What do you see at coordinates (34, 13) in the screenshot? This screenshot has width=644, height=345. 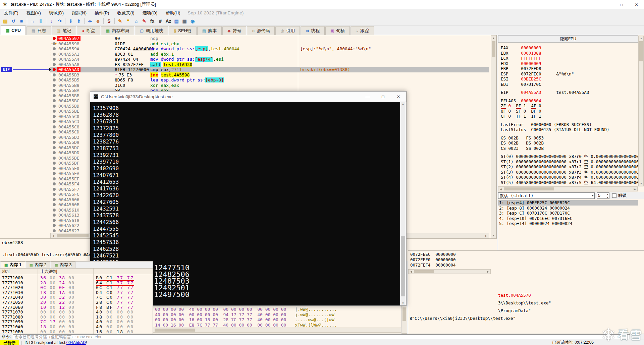 I see `menu-v: 视图(V)` at bounding box center [34, 13].